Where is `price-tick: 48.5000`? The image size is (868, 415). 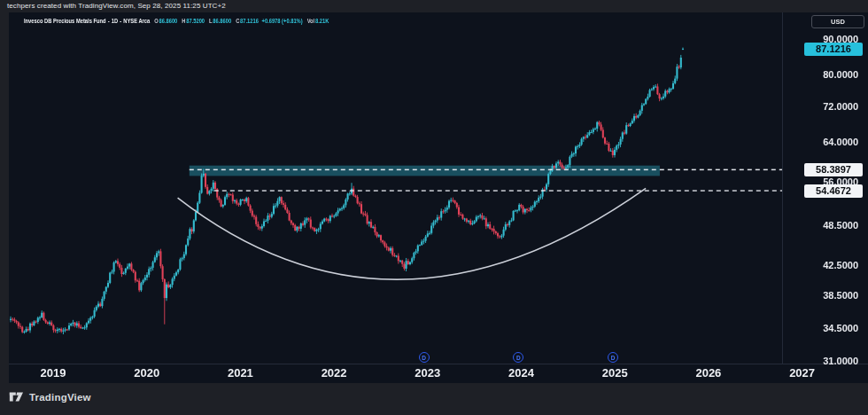 price-tick: 48.5000 is located at coordinates (841, 225).